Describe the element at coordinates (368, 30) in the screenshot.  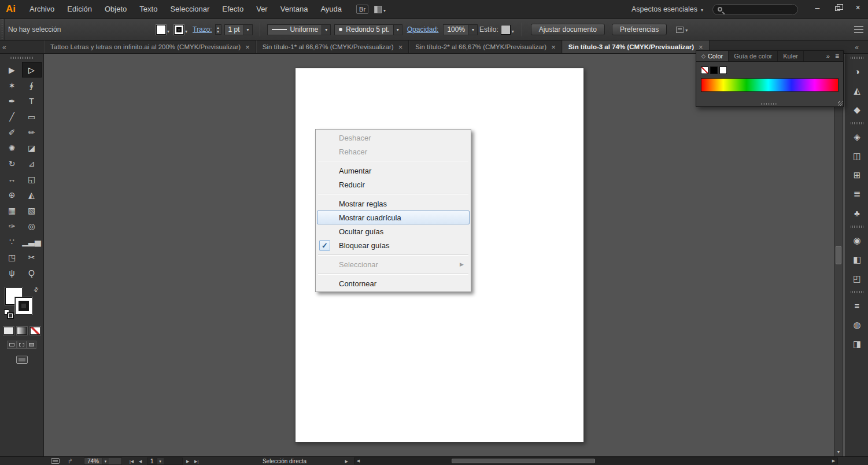
I see `brush-definition-combo: Redondo 5 pt.` at that location.